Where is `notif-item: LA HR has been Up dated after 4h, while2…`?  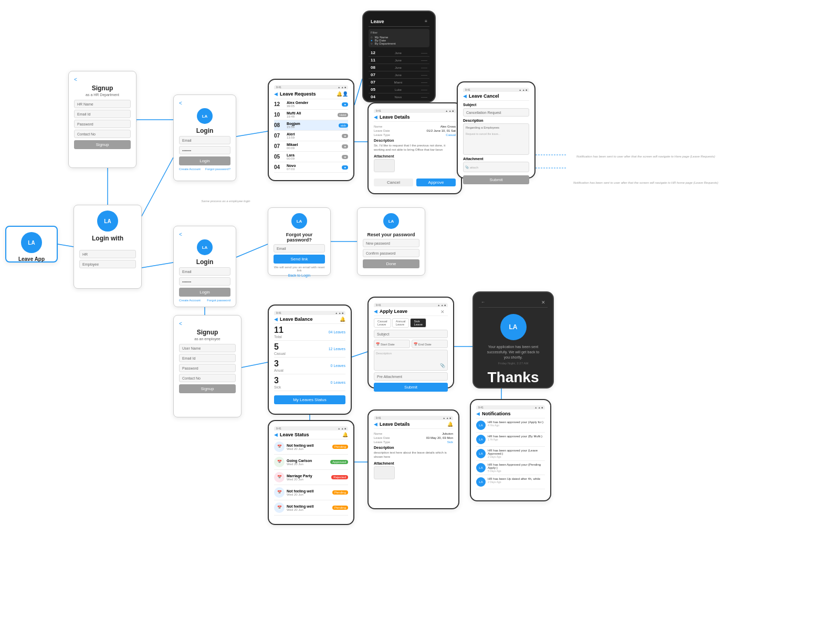 notif-item: LA HR has been Up dated after 4h, while2… is located at coordinates (510, 482).